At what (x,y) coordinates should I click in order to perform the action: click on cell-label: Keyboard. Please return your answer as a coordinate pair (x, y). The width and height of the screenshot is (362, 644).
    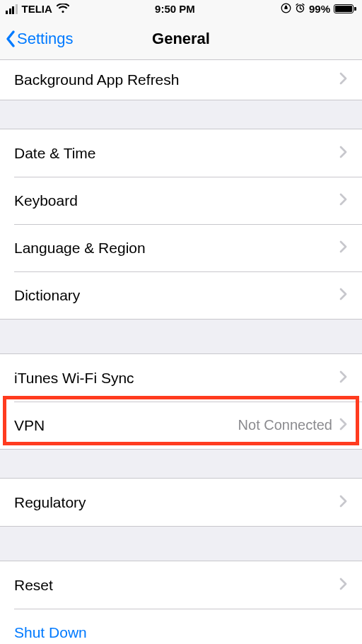
    Looking at the image, I should click on (177, 201).